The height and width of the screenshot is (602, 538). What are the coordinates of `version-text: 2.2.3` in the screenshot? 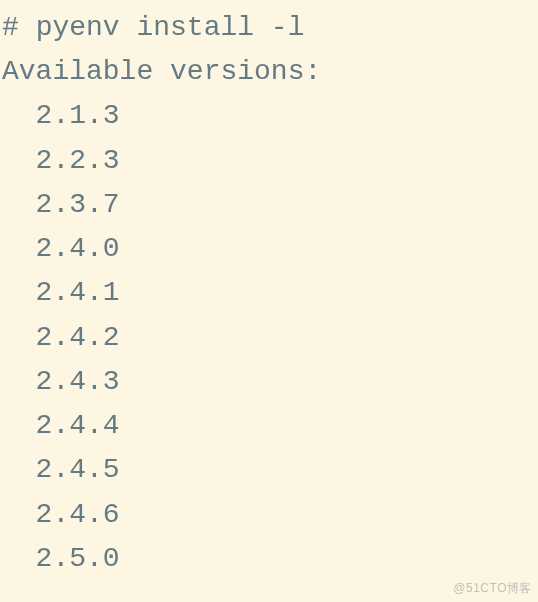 It's located at (78, 160).